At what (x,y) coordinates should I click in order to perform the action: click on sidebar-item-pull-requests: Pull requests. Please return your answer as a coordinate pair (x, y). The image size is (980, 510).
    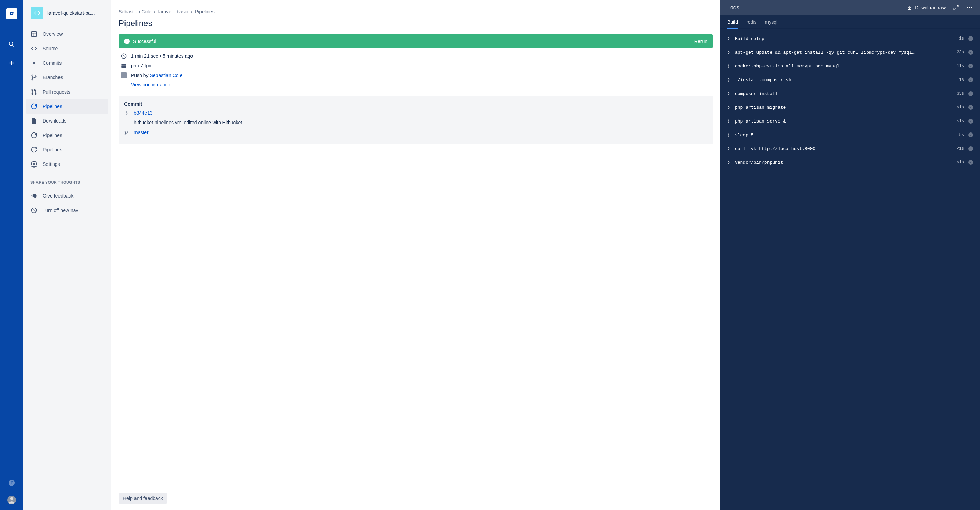
    Looking at the image, I should click on (67, 92).